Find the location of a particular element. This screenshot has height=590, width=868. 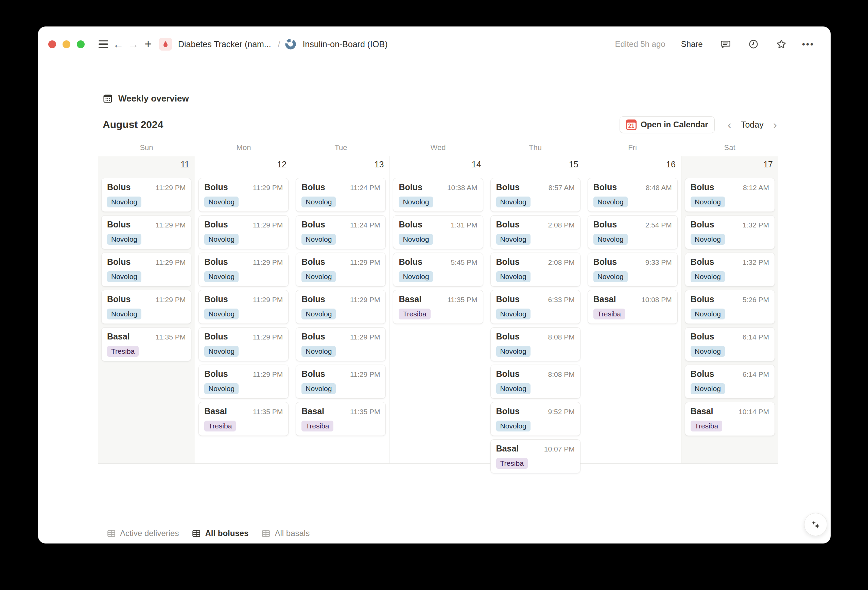

forward-button: → is located at coordinates (133, 44).